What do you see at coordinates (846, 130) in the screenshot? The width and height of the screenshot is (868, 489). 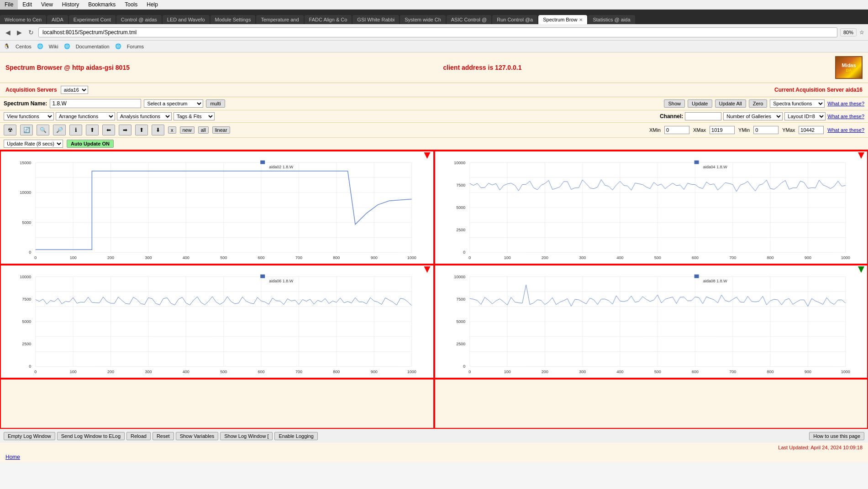 I see `what-these-3: What are these?` at bounding box center [846, 130].